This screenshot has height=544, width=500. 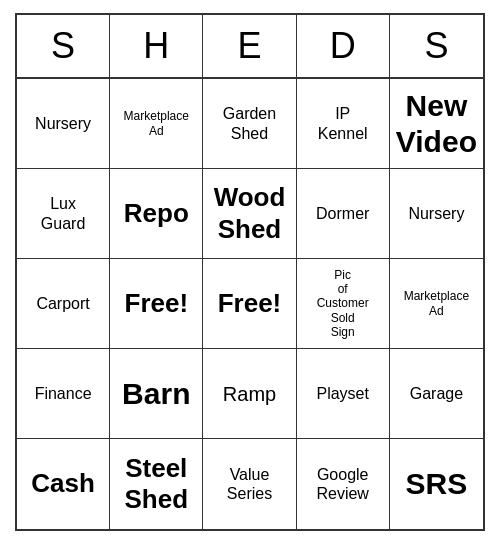 I want to click on cell-text-4-4: SRS, so click(x=437, y=484).